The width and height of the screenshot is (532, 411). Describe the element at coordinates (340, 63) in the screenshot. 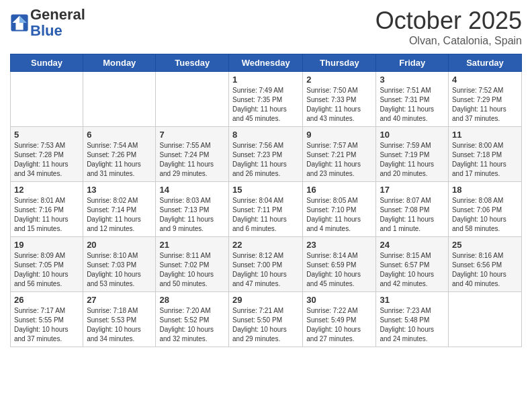

I see `day-header-thursday: Thursday` at that location.